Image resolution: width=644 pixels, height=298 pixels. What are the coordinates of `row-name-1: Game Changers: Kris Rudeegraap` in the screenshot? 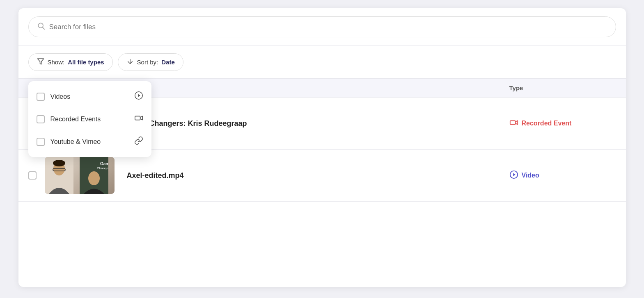 It's located at (318, 124).